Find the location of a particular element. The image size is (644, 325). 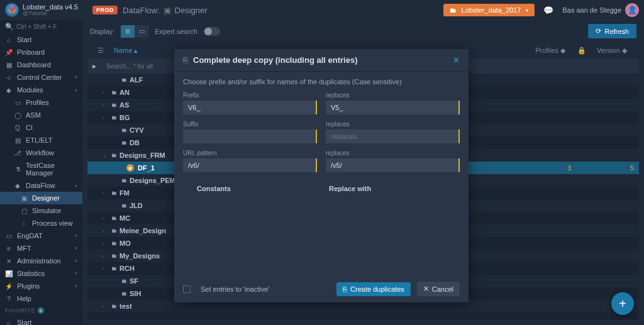

sidebar-item-ci: Q CI is located at coordinates (42, 128).